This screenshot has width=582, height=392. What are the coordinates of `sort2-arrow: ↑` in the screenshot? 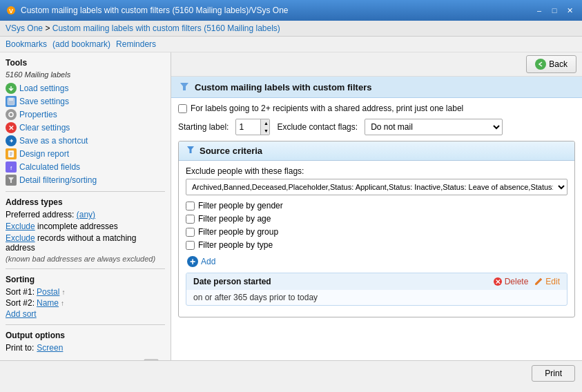 It's located at (62, 304).